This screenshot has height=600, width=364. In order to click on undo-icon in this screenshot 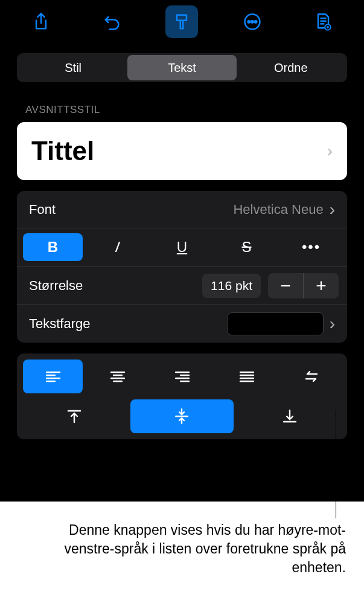, I will do `click(112, 22)`.